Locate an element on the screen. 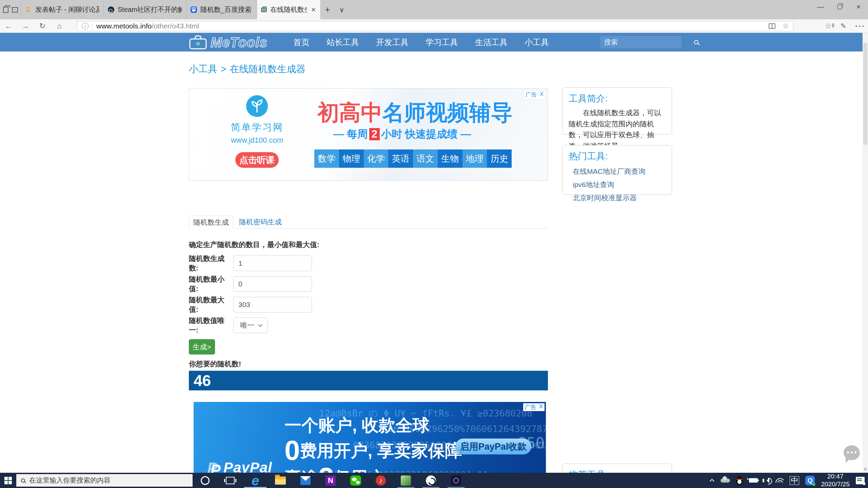 The image size is (868, 488). battery-icon is located at coordinates (753, 481).